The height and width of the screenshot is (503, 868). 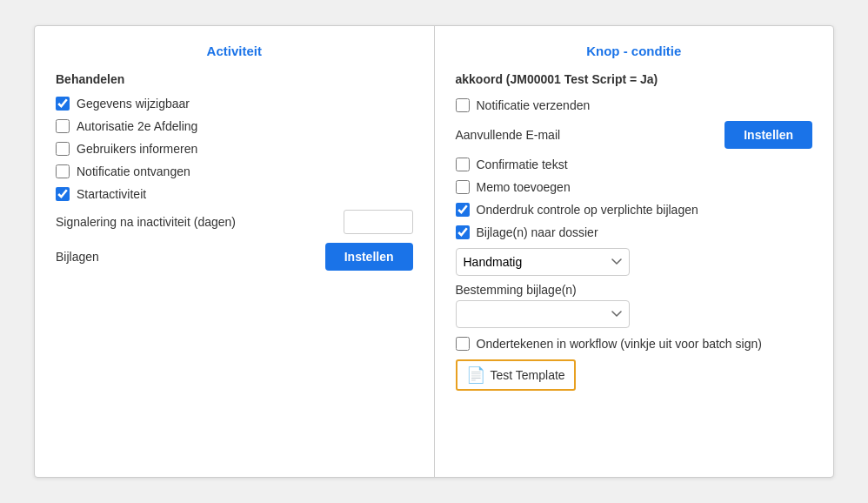 I want to click on email-instellen-button: Instellen, so click(x=769, y=135).